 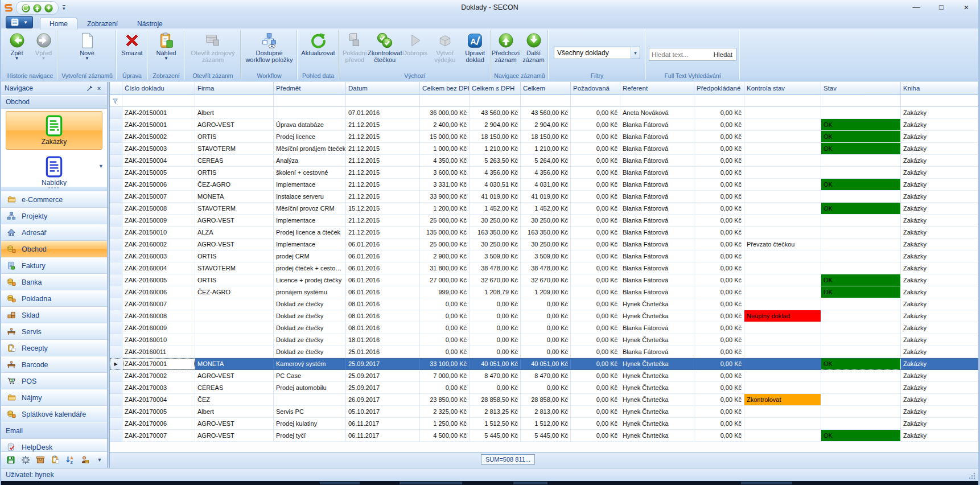 I want to click on cell-s_dph: 18 150,00 Kč, so click(x=495, y=137).